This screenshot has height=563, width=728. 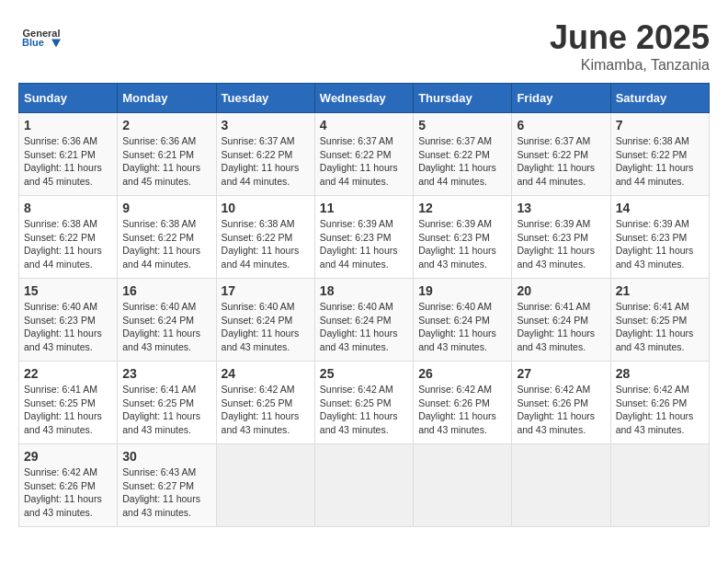 I want to click on day-number: 6, so click(x=561, y=125).